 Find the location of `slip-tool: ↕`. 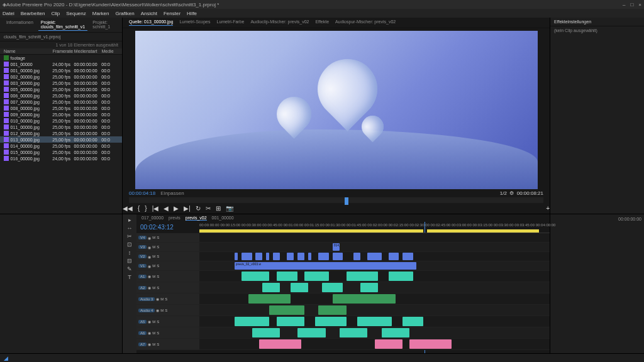

slip-tool: ↕ is located at coordinates (130, 253).